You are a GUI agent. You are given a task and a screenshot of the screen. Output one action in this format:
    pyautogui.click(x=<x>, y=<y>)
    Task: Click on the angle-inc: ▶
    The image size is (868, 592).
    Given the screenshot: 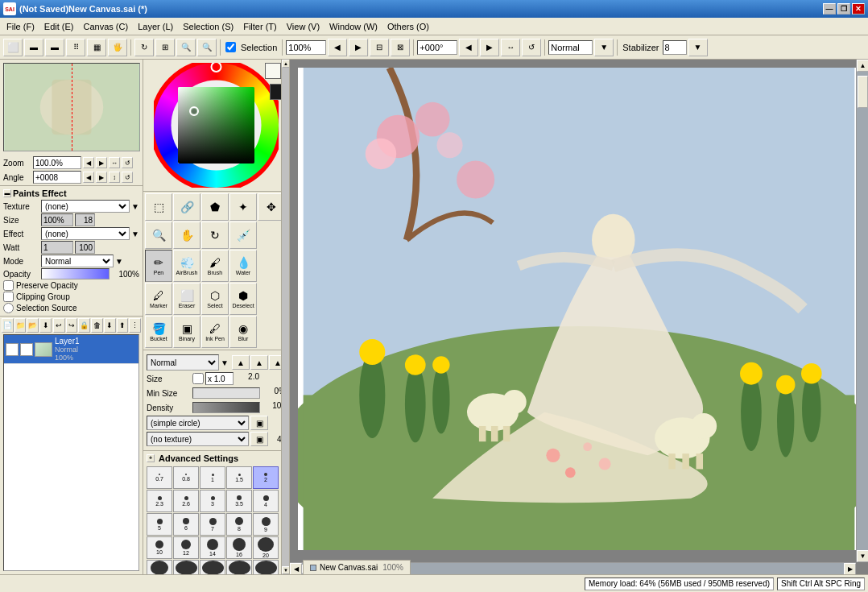 What is the action you would take?
    pyautogui.click(x=490, y=48)
    